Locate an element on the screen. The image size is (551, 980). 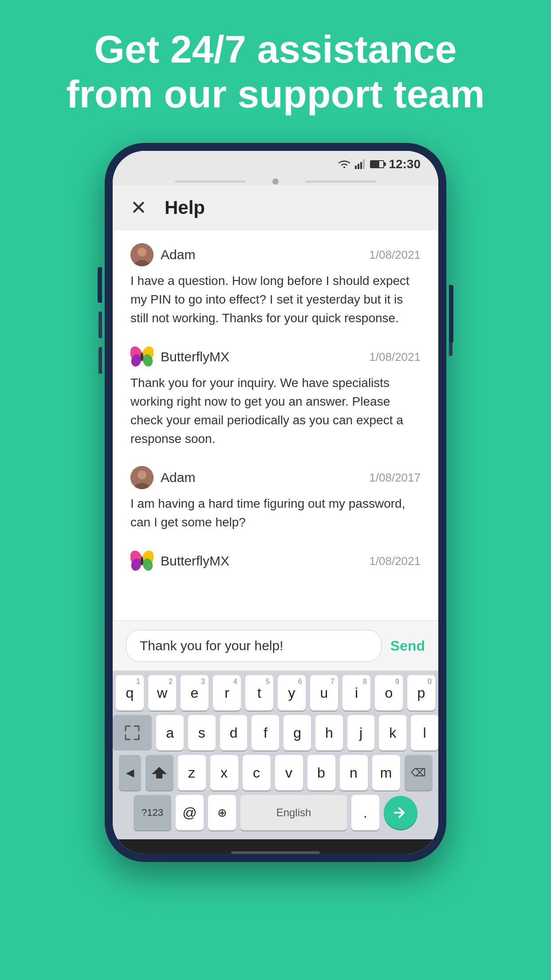
delete-key: ⌫ is located at coordinates (419, 773).